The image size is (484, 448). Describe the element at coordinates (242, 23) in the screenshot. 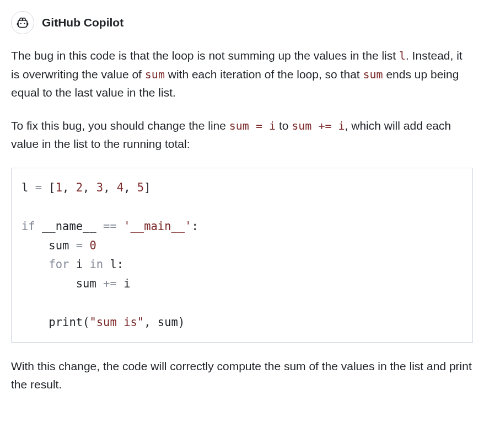

I see `response-header: GitHub Copilot` at that location.